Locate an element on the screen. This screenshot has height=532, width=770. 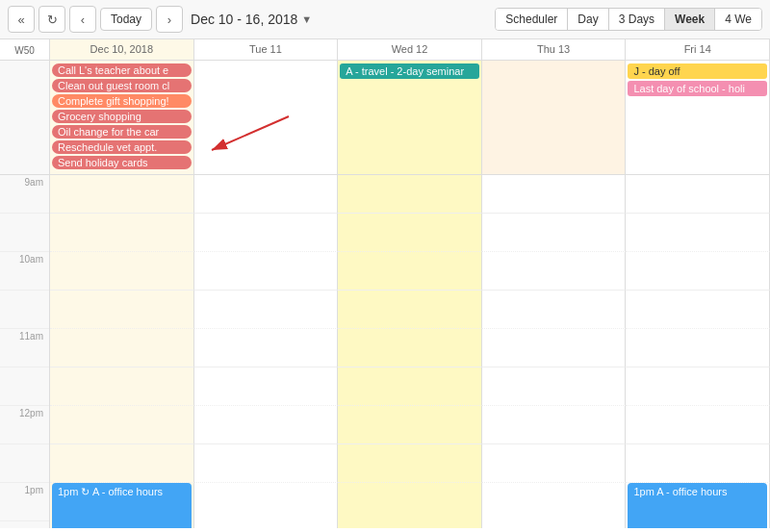
day-name-tue: Tue 11 is located at coordinates (266, 49).